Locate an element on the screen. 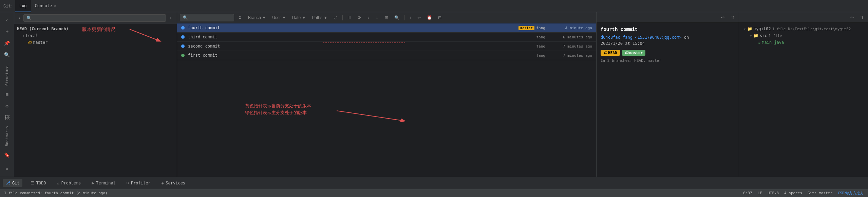 The width and height of the screenshot is (868, 197). commit-message-2: third commit is located at coordinates (356, 37).